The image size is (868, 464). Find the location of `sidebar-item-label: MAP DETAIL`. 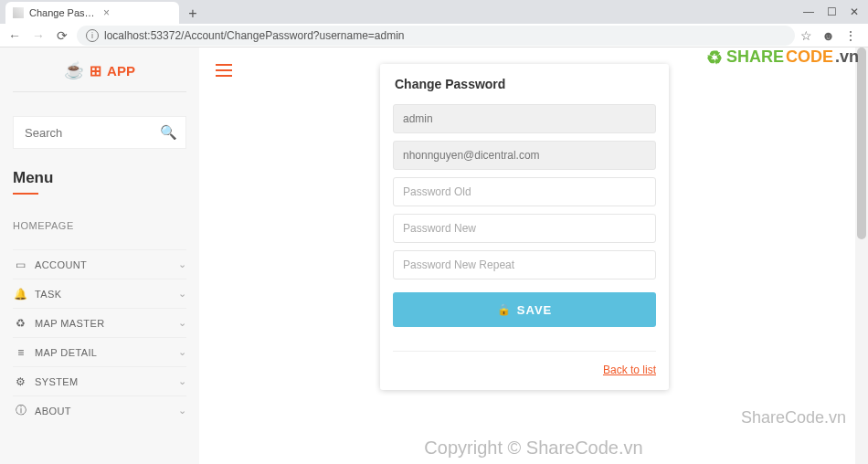

sidebar-item-label: MAP DETAIL is located at coordinates (66, 353).